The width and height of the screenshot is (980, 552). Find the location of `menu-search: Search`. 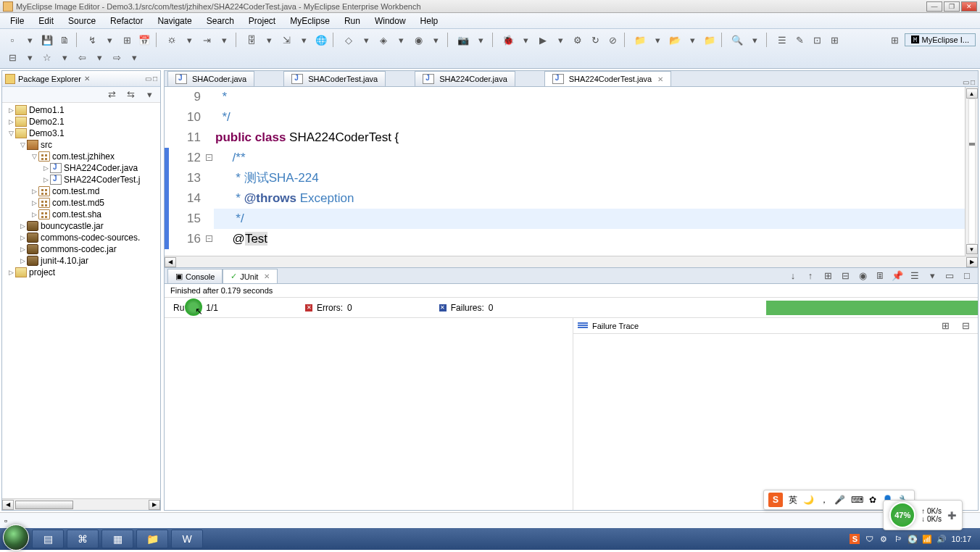

menu-search: Search is located at coordinates (220, 21).